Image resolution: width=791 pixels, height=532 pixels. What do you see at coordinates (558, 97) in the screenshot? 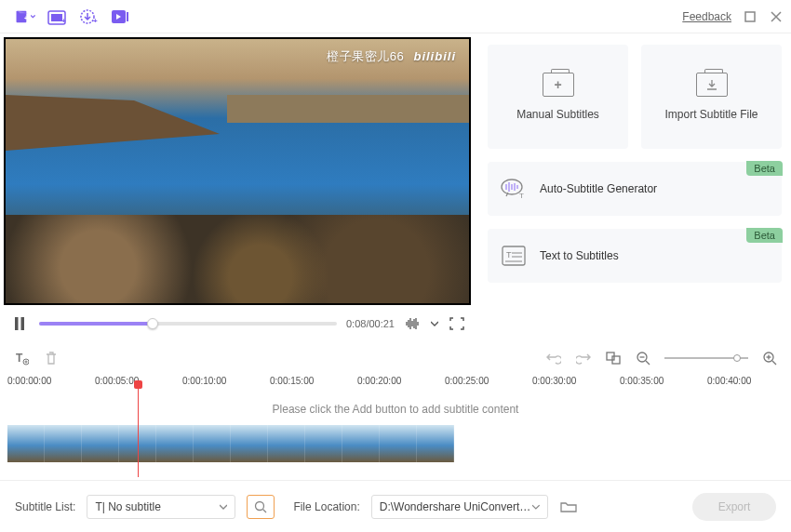
I see `manual-subtitles-card: + Manual Subtitles` at bounding box center [558, 97].